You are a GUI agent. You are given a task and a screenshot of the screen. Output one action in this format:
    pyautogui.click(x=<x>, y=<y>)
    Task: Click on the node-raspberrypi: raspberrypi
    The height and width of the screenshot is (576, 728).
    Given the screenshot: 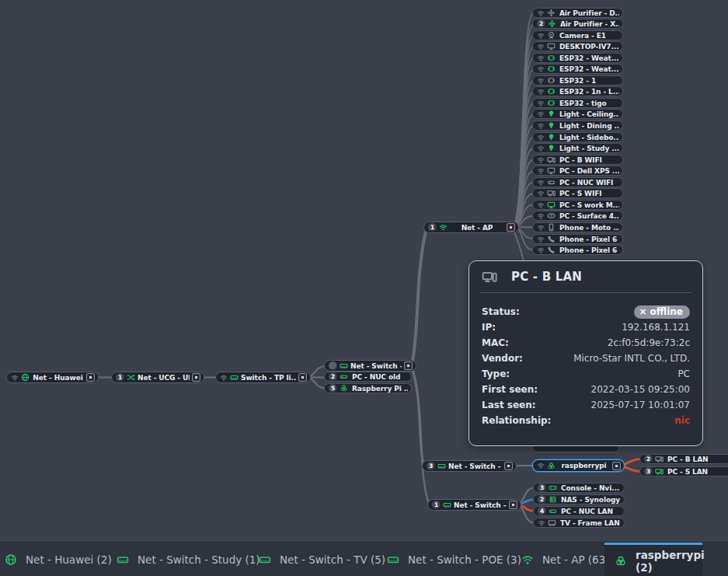 What is the action you would take?
    pyautogui.click(x=578, y=466)
    